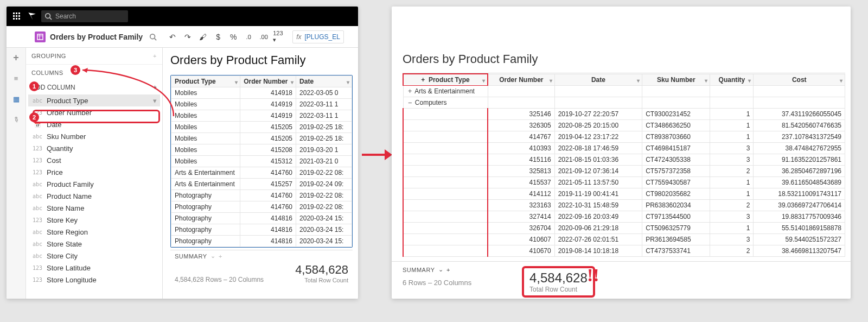  What do you see at coordinates (800, 205) in the screenshot?
I see `cell: 39.036697247706414` at bounding box center [800, 205].